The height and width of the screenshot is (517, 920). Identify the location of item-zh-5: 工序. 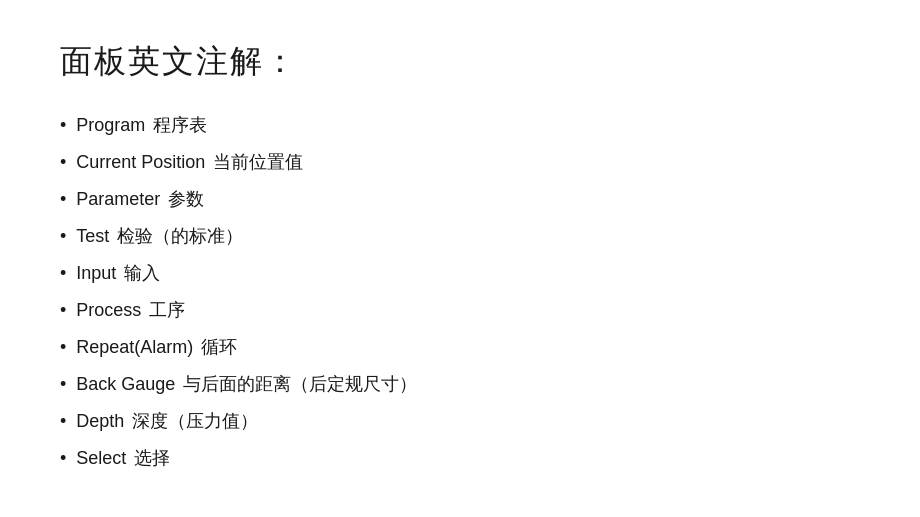
(167, 310).